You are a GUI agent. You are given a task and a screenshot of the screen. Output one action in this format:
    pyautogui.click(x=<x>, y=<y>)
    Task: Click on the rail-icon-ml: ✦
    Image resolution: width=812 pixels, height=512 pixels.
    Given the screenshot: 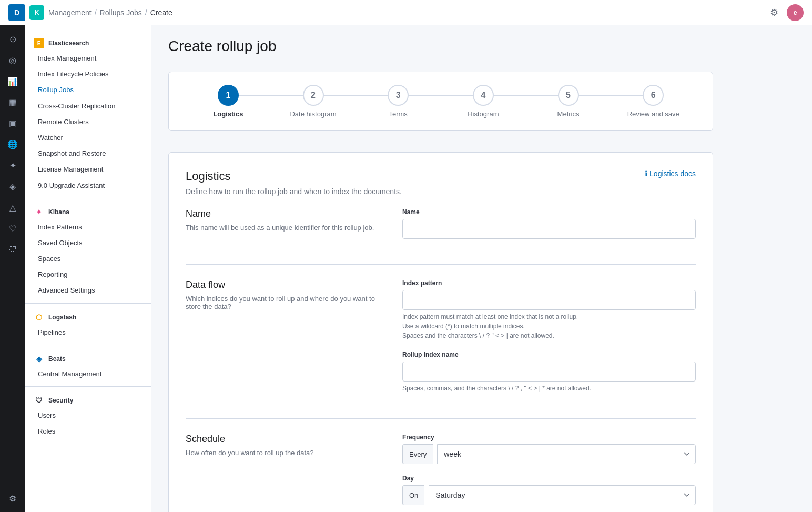 What is the action you would take?
    pyautogui.click(x=13, y=165)
    